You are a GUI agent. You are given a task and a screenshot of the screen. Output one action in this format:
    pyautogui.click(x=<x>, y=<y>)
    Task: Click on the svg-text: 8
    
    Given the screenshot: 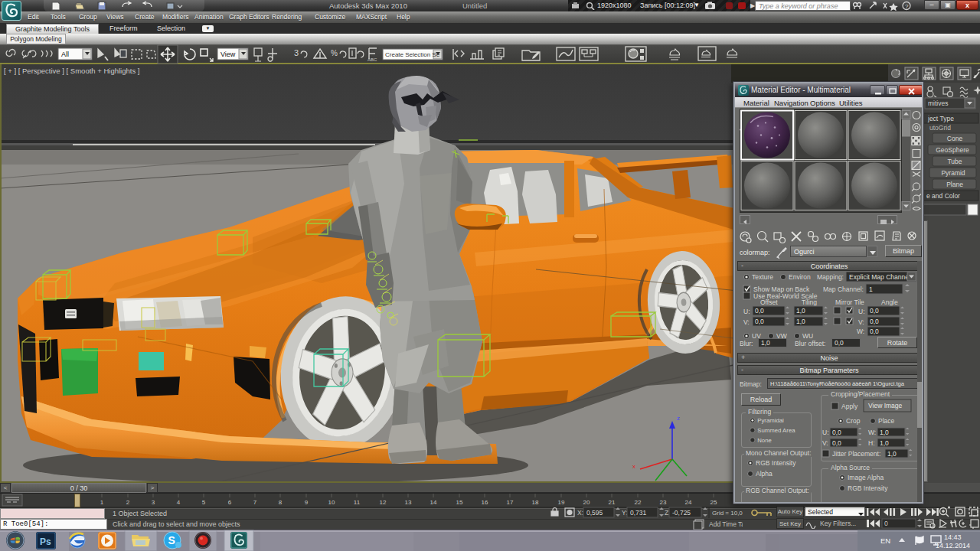 What is the action you would take?
    pyautogui.click(x=280, y=502)
    